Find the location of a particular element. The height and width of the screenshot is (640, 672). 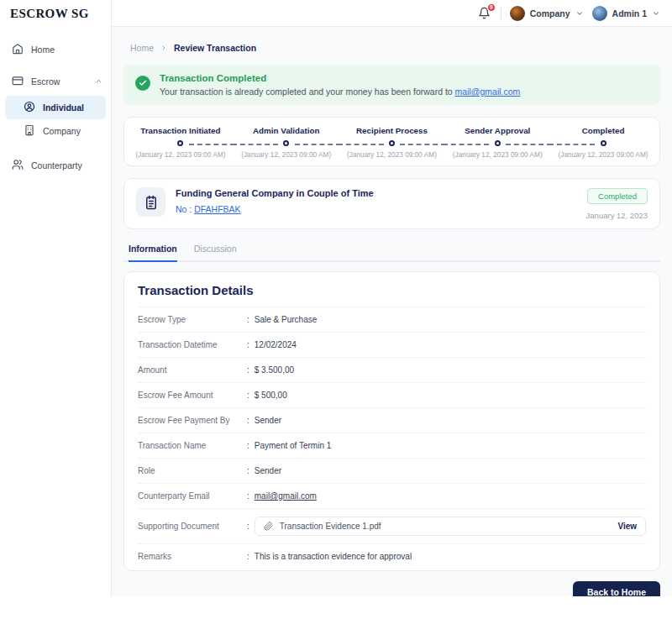

banner-title: Transaction Completed is located at coordinates (339, 78).